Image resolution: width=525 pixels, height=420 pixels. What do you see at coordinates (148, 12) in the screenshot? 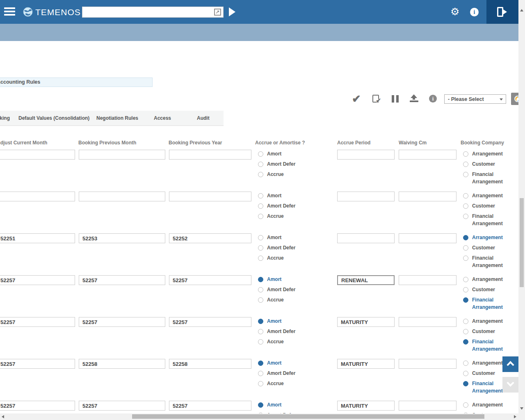
I see `search-input` at bounding box center [148, 12].